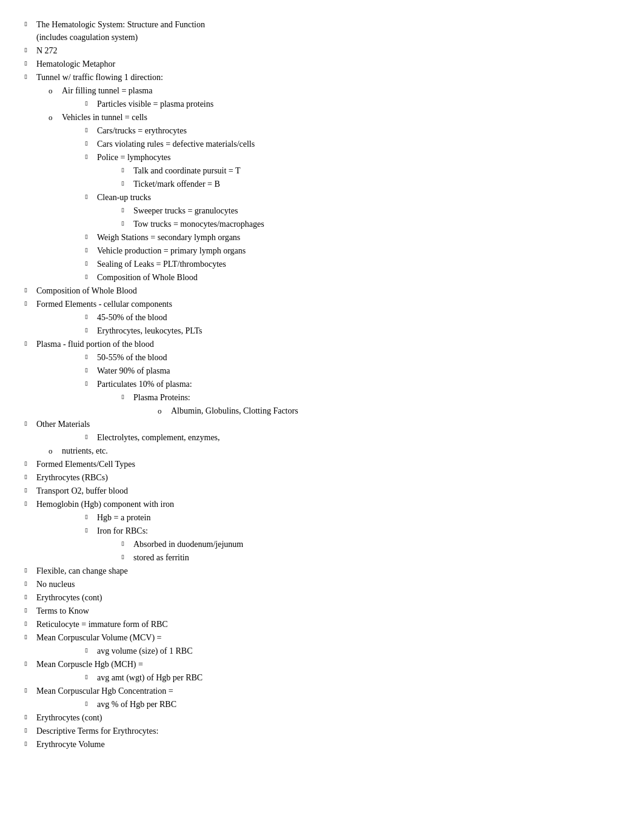 This screenshot has width=644, height=835. I want to click on item-text: The Hematologic System: Structure and Fu…, so click(328, 31).